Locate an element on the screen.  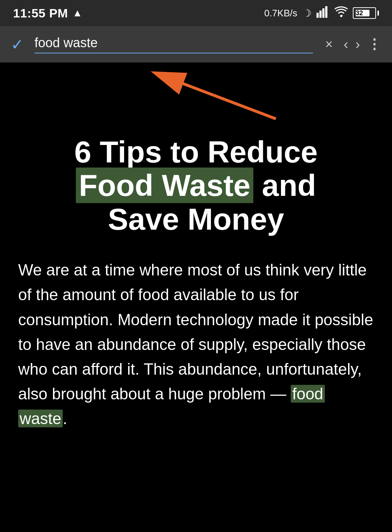
prev-result-button: ‹ is located at coordinates (346, 44).